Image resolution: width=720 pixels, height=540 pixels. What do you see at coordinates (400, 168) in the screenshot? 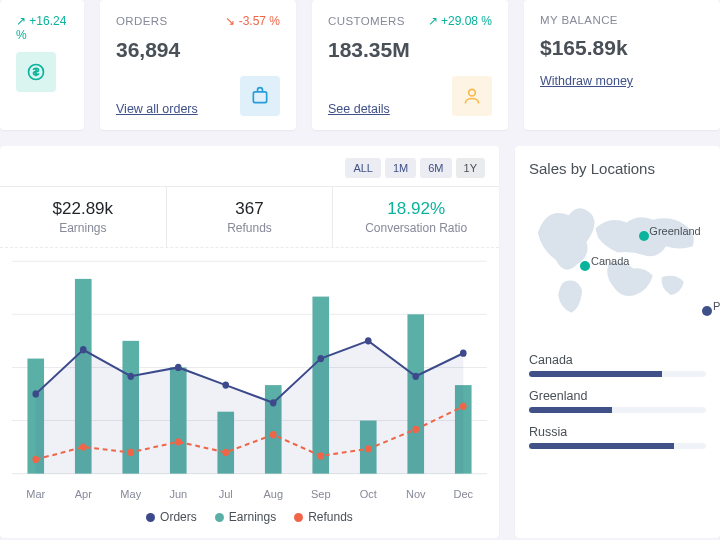
I see `range-1m-button: 1M` at bounding box center [400, 168].